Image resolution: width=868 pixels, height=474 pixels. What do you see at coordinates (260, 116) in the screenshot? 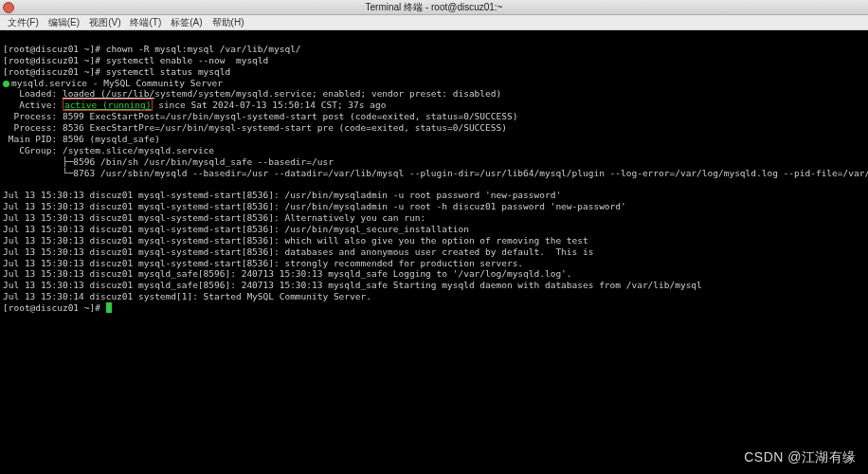
I see `process-post: Process: 8599 ExecStartPost=/usr/bin/mys…` at bounding box center [260, 116].